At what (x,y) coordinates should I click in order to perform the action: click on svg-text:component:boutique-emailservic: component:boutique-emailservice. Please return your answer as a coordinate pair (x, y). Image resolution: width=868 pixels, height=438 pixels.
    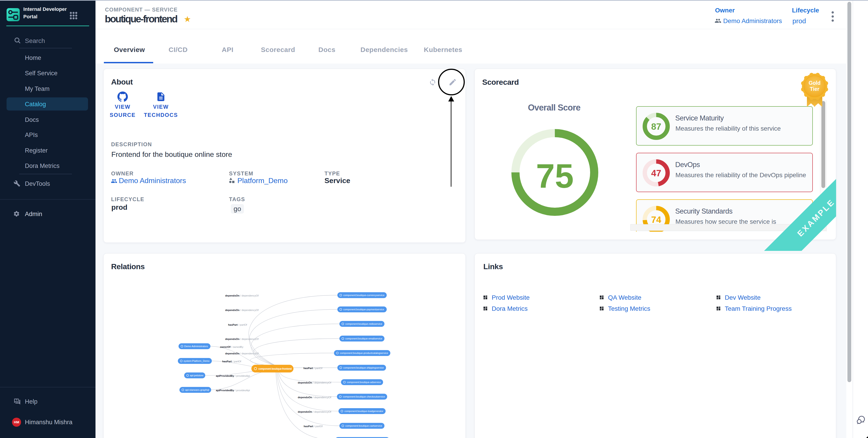
    Looking at the image, I should click on (364, 339).